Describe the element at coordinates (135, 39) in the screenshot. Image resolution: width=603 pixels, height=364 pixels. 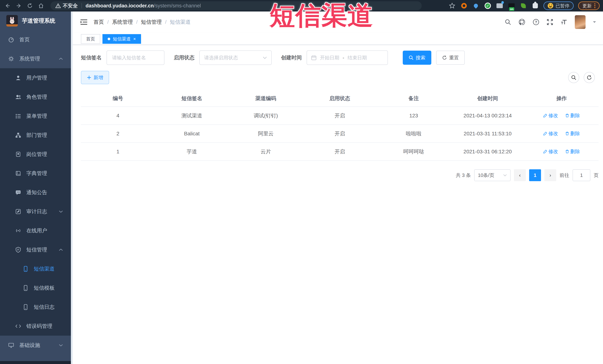
I see `close-tab-icon: ×` at that location.